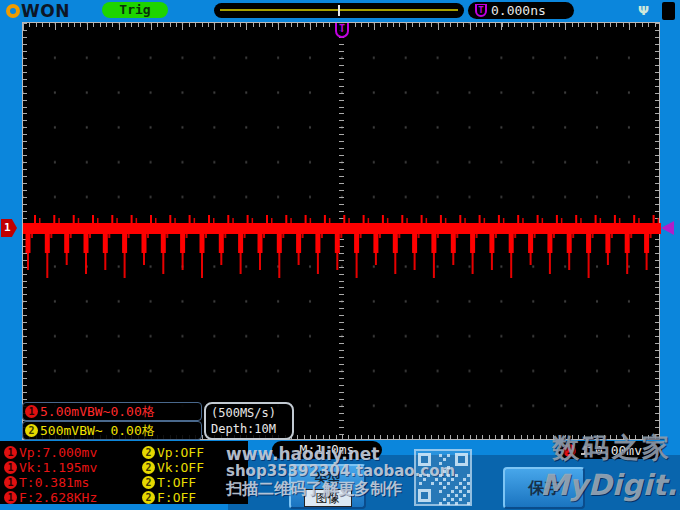 The image size is (680, 510). I want to click on save-button: 保存, so click(544, 488).